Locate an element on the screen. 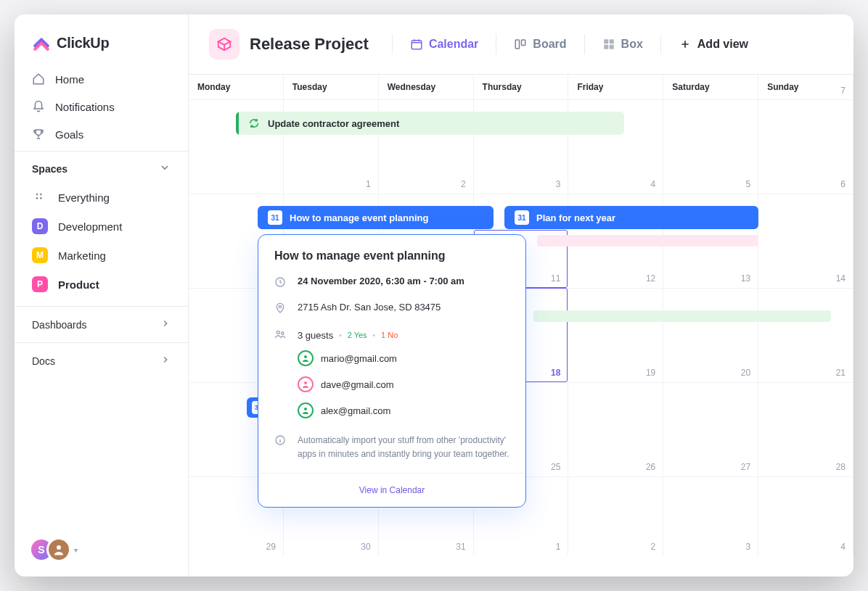  grid-icon is located at coordinates (40, 197).